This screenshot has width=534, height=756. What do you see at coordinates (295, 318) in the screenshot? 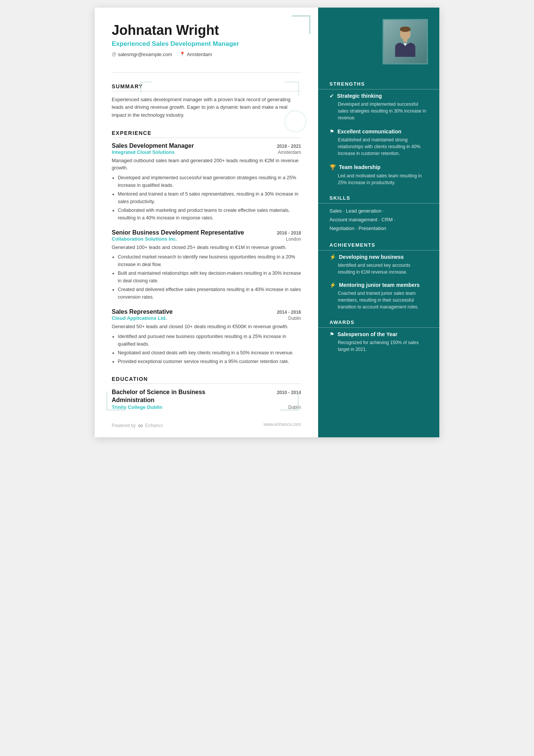
I see `exp-location-3: Dublin` at bounding box center [295, 318].